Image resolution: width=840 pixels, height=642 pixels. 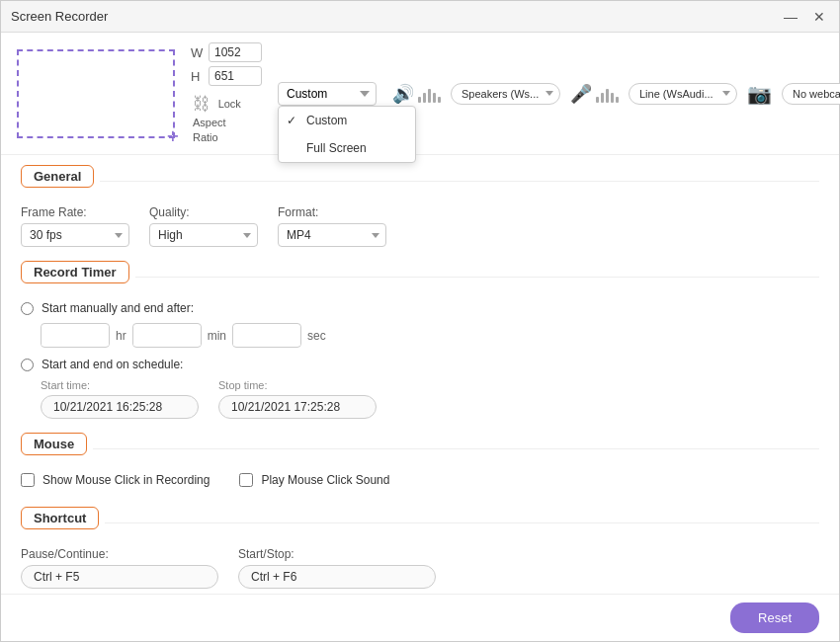 What do you see at coordinates (204, 235) in the screenshot?
I see `quality-select: High Low Medium` at bounding box center [204, 235].